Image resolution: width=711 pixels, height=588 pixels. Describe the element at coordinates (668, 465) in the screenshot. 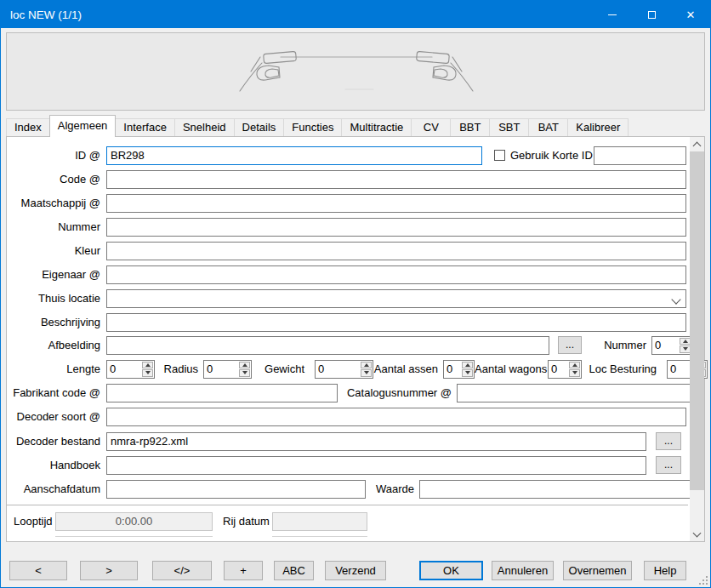

I see `handboek-browse-button: ...` at that location.